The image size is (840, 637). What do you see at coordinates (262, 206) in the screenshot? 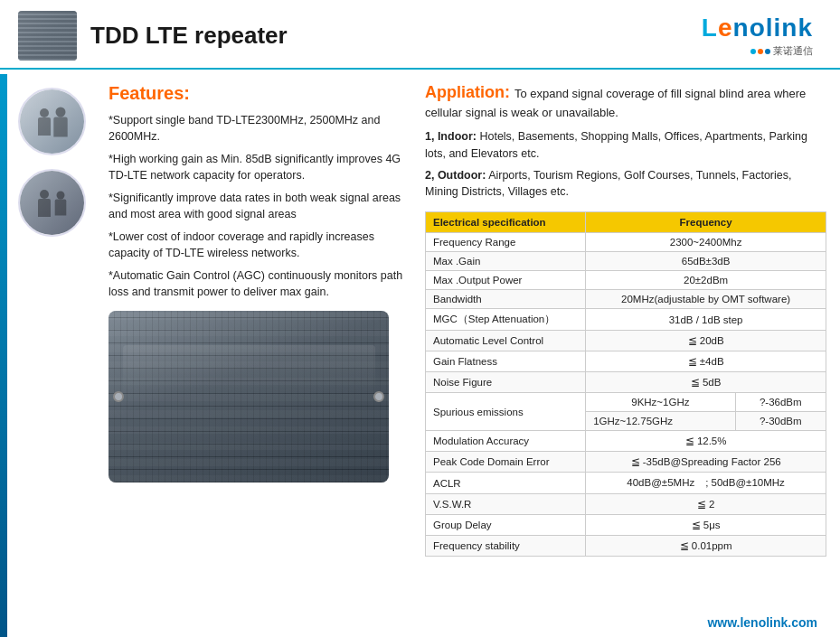
I see `feature-item-3: *Significantly improve data rates in bot…` at bounding box center [262, 206].